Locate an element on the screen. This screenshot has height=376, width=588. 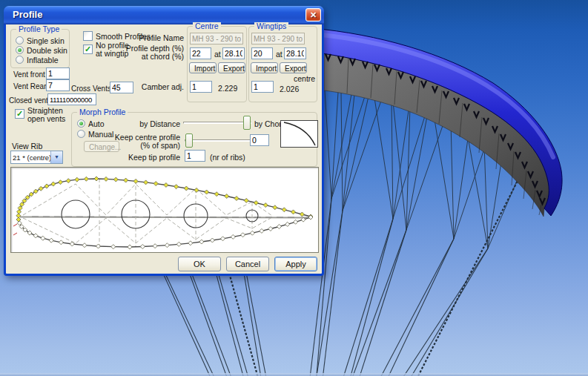
centre-group: Centre at Import Export 2.229 is located at coordinates (217, 64).